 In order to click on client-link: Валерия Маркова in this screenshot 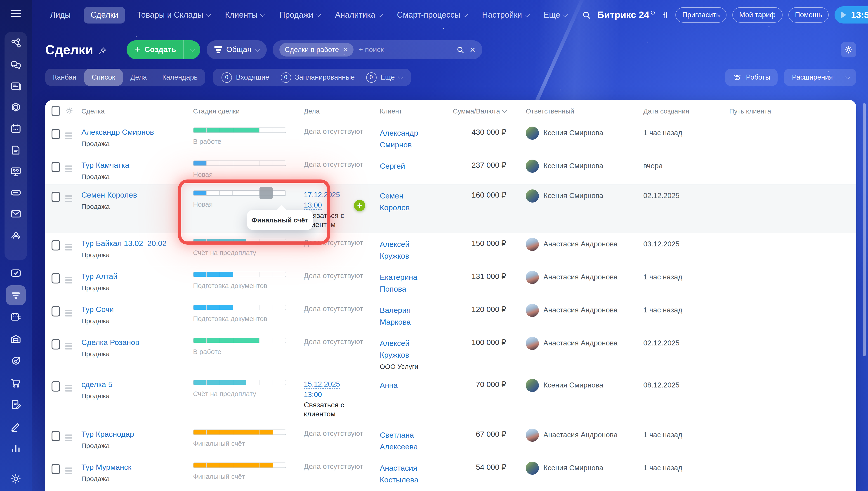, I will do `click(405, 316)`.